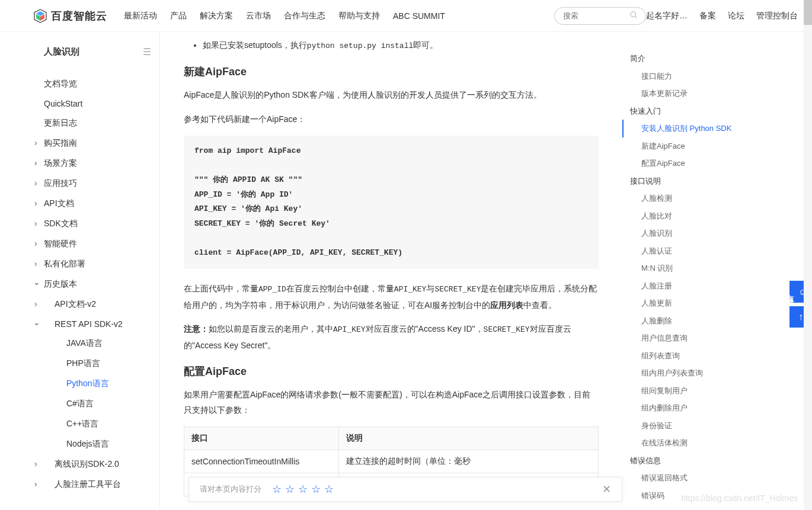 The width and height of the screenshot is (812, 510). What do you see at coordinates (693, 181) in the screenshot?
I see `toc-item: 接口说明` at bounding box center [693, 181].